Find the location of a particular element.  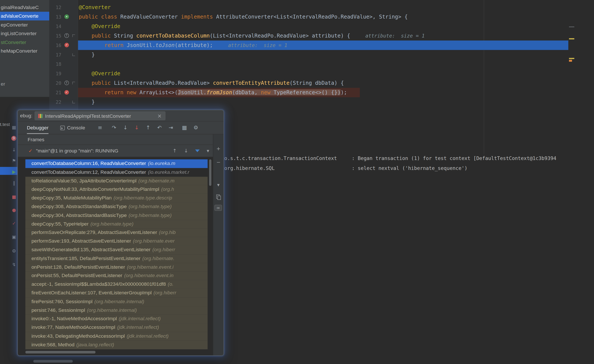

stack-frame-row: deepCopy:55, TypeHelper(org.hibernate.ty… is located at coordinates (117, 224).